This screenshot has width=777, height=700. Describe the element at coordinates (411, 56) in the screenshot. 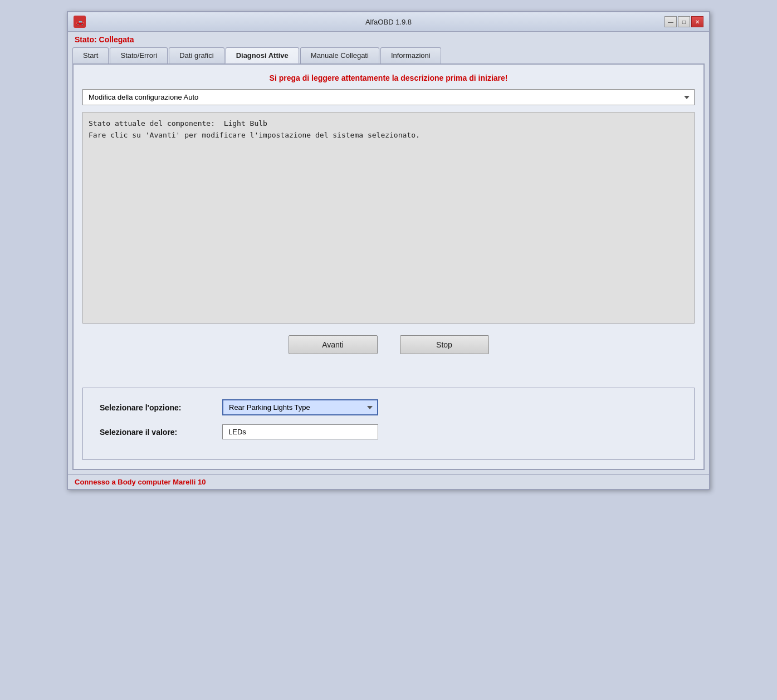

I see `tab-informazioni: Informazioni` at that location.